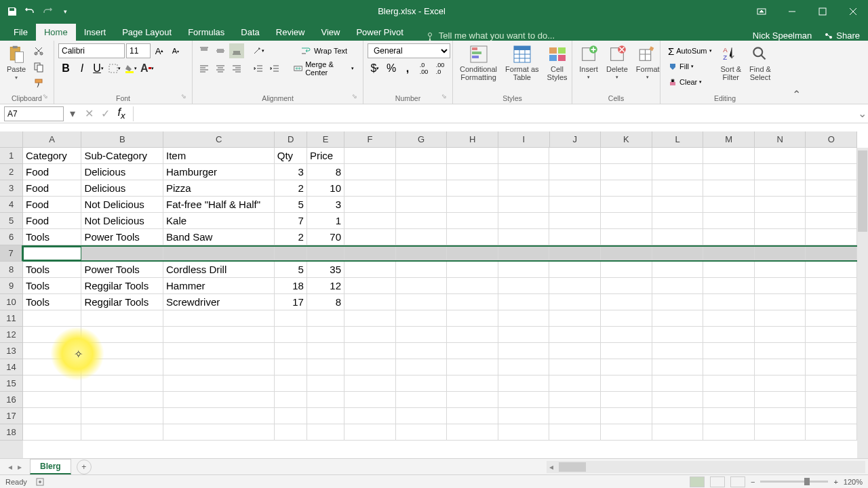  What do you see at coordinates (522, 63) in the screenshot?
I see `format-as-table-button: Format as Table` at bounding box center [522, 63].